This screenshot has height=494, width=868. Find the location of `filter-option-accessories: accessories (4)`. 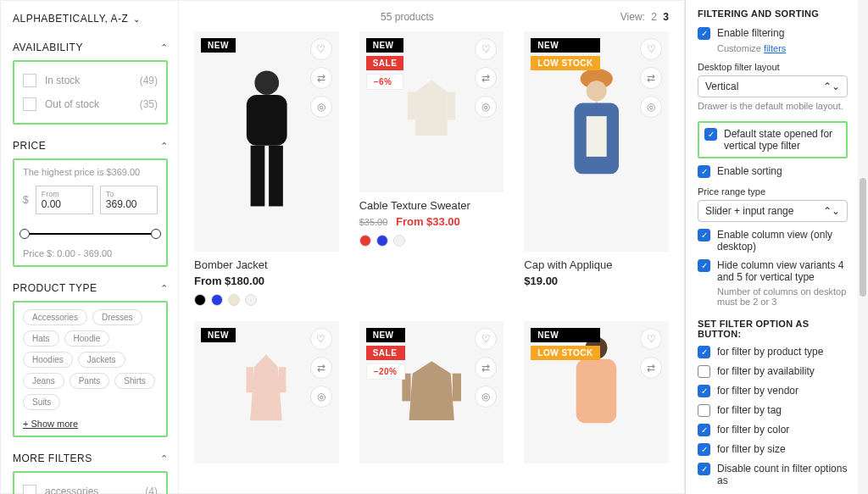

filter-option-accessories: accessories (4) is located at coordinates (90, 486).